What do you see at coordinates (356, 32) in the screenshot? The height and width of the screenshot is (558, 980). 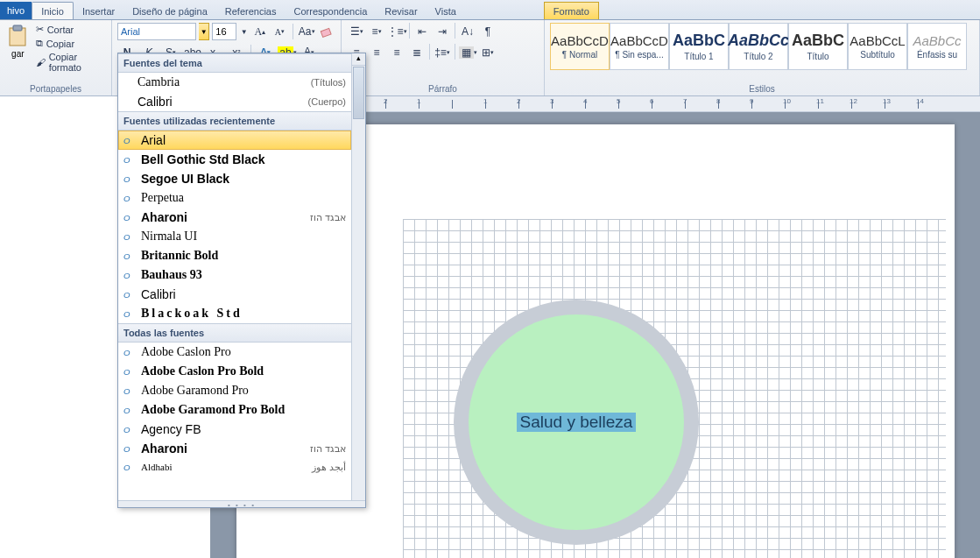 I see `bullets-button: ☰▾` at bounding box center [356, 32].